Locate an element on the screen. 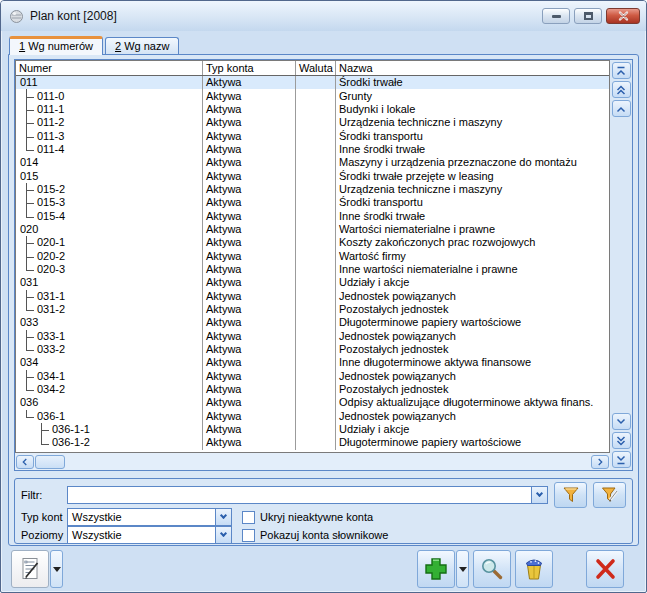  account-number: 015-2 is located at coordinates (51, 190).